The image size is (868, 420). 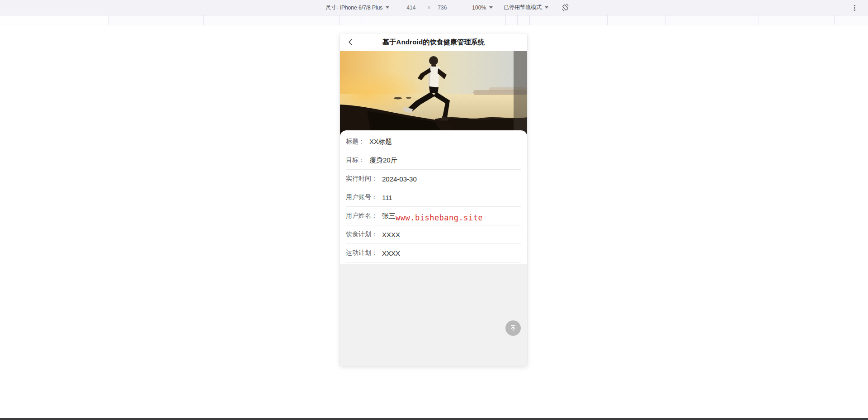 I want to click on devtools-device-toolbar: 尺寸: iPhone 6/7/8 Plus 414 × 736 100% 已停用…, so click(x=434, y=8).